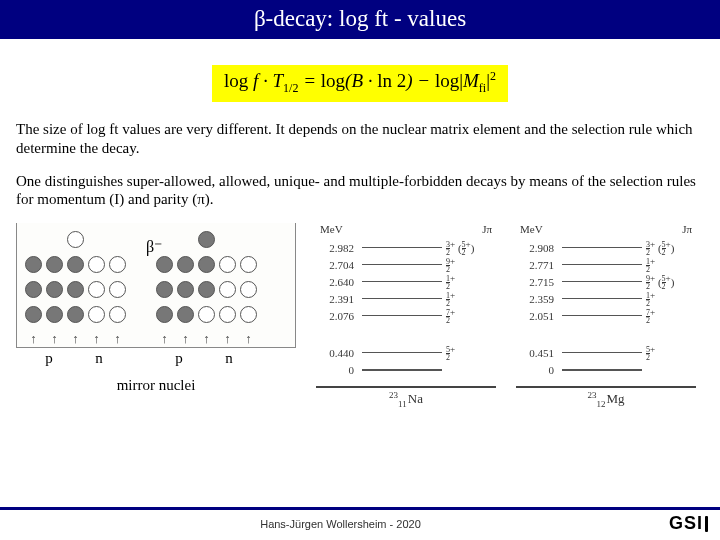  I want to click on nucleus-left: ↑↑↑↑↑, so click(76, 289).